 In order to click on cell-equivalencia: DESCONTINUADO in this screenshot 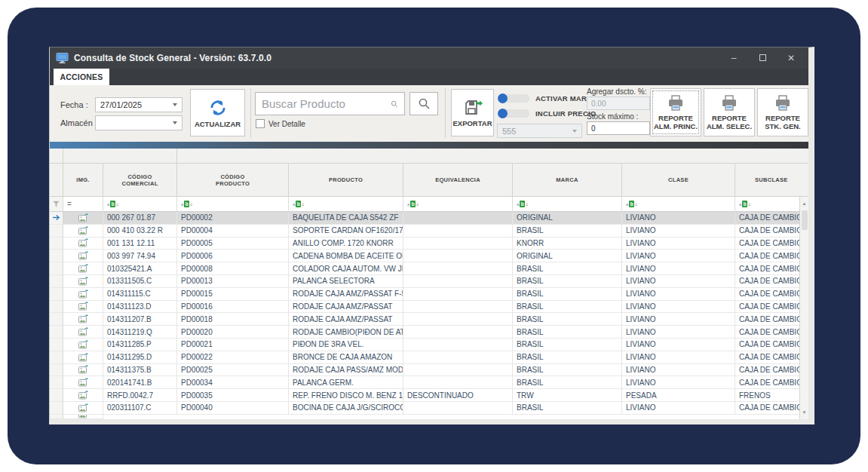, I will do `click(459, 395)`.